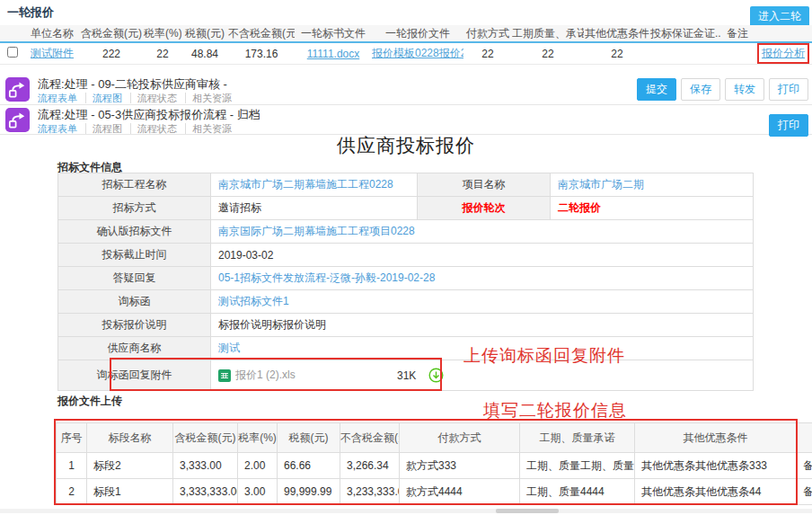 The image size is (812, 515). What do you see at coordinates (72, 466) in the screenshot?
I see `cell-seq: 1` at bounding box center [72, 466].